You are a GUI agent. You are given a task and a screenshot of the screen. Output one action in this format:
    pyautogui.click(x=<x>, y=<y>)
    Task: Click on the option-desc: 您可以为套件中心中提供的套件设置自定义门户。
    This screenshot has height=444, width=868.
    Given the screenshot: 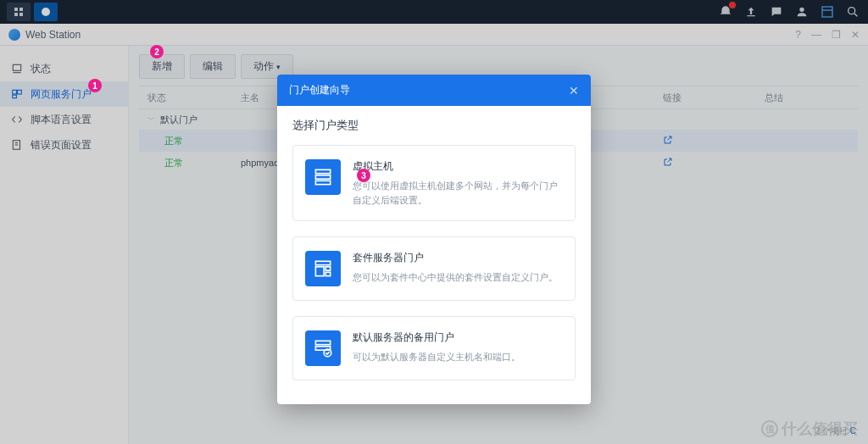 What is the action you would take?
    pyautogui.click(x=458, y=278)
    